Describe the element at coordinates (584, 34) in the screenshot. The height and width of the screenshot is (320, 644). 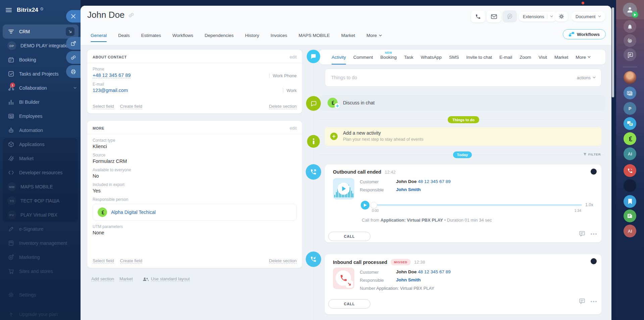
I see `workflows-button: Workflows` at that location.